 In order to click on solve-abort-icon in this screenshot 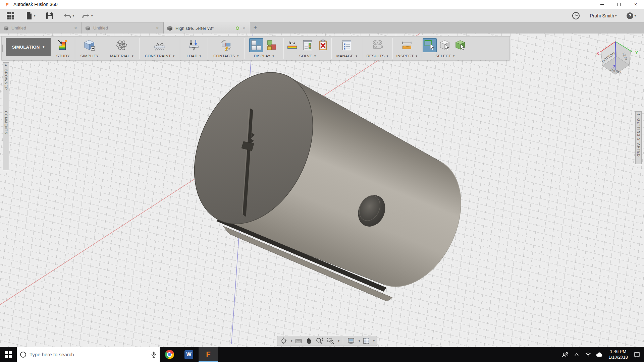, I will do `click(323, 45)`.